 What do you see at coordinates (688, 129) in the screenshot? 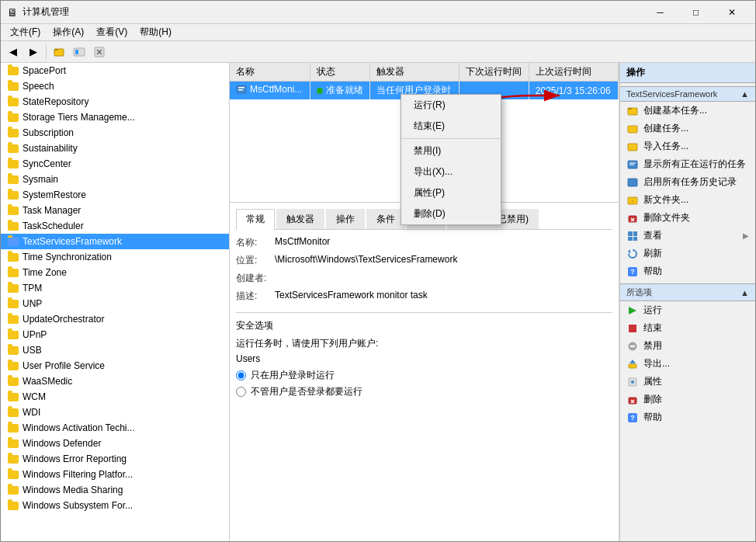
I see `action-create-task: 创建任务...` at bounding box center [688, 129].